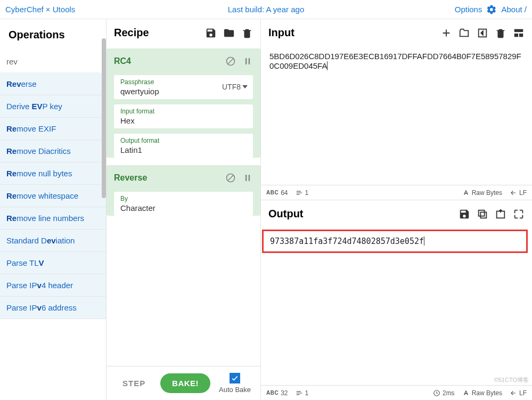  Describe the element at coordinates (511, 380) in the screenshot. I see `watermark: ©51CTO博客` at that location.